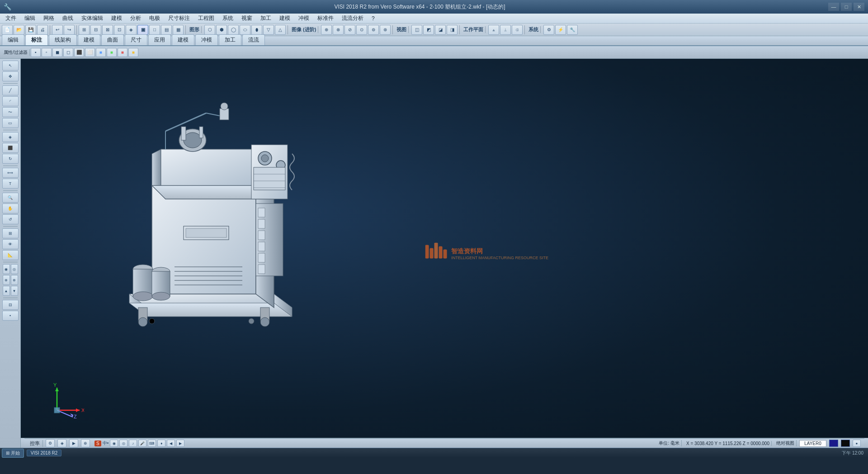 The image size is (868, 474). Describe the element at coordinates (89, 40) in the screenshot. I see `tab-build: 建模` at that location.